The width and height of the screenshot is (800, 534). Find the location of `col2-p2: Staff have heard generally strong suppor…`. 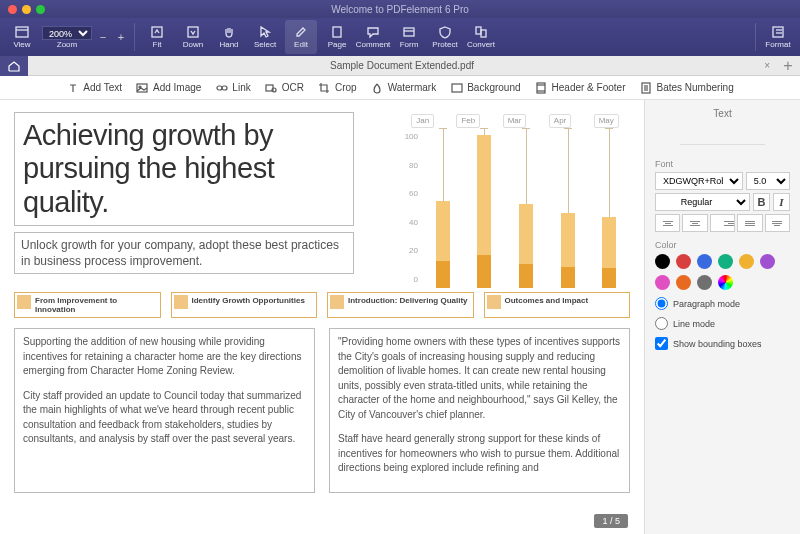

col2-p2: Staff have heard generally strong suppor… is located at coordinates (480, 454).